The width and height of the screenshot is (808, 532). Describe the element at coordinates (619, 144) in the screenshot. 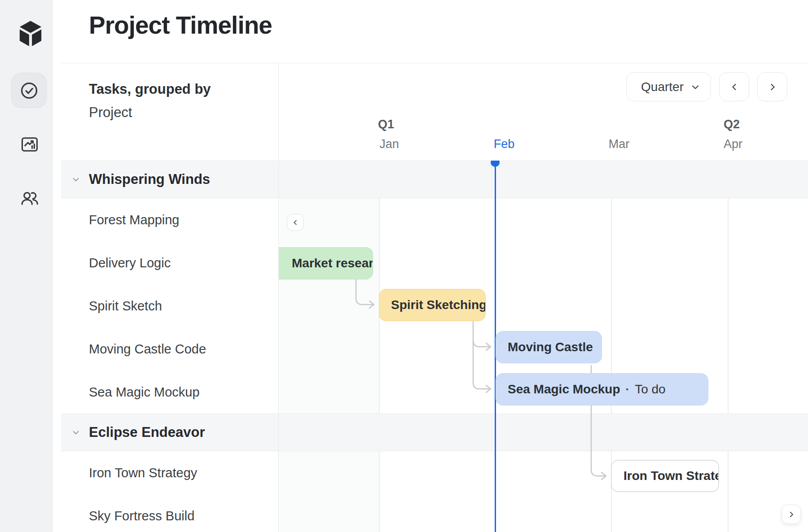

I see `month-label: Mar` at that location.